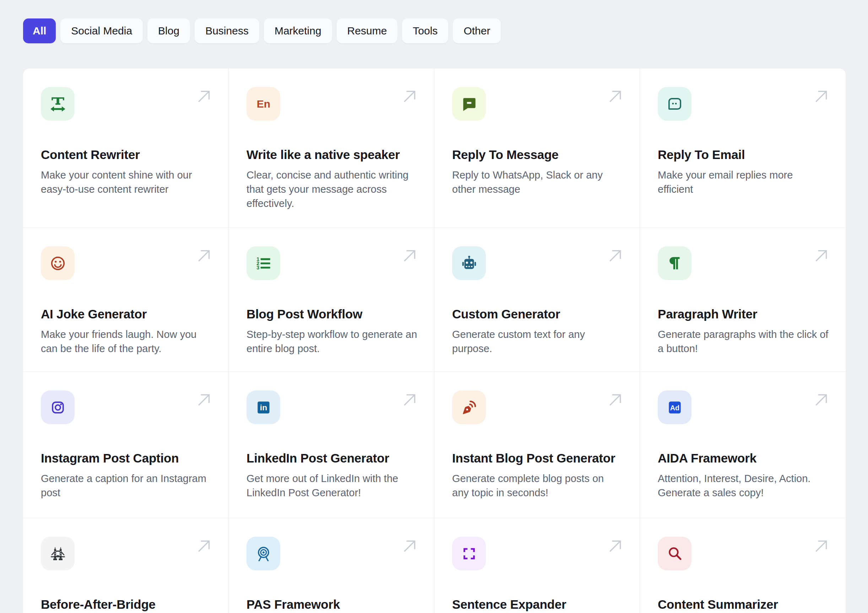 This screenshot has height=613, width=868. What do you see at coordinates (332, 155) in the screenshot?
I see `tool-title: Write like a native speaker` at bounding box center [332, 155].